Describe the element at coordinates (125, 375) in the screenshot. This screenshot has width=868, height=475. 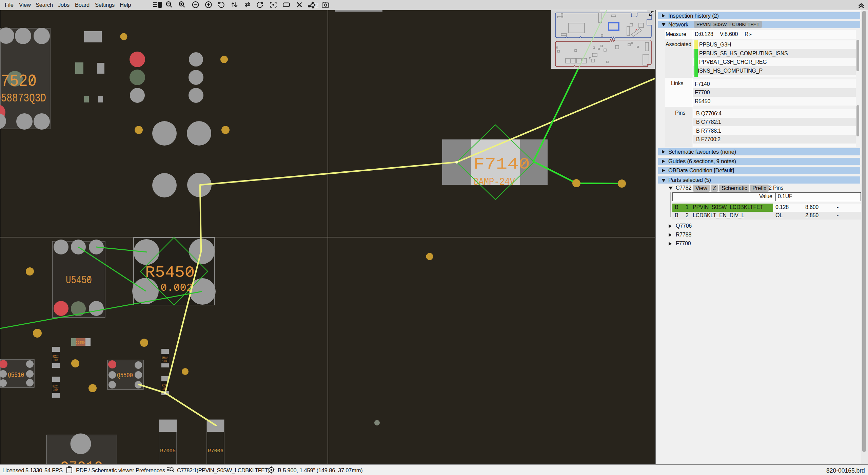
I see `svg-text: Q5500` at that location.